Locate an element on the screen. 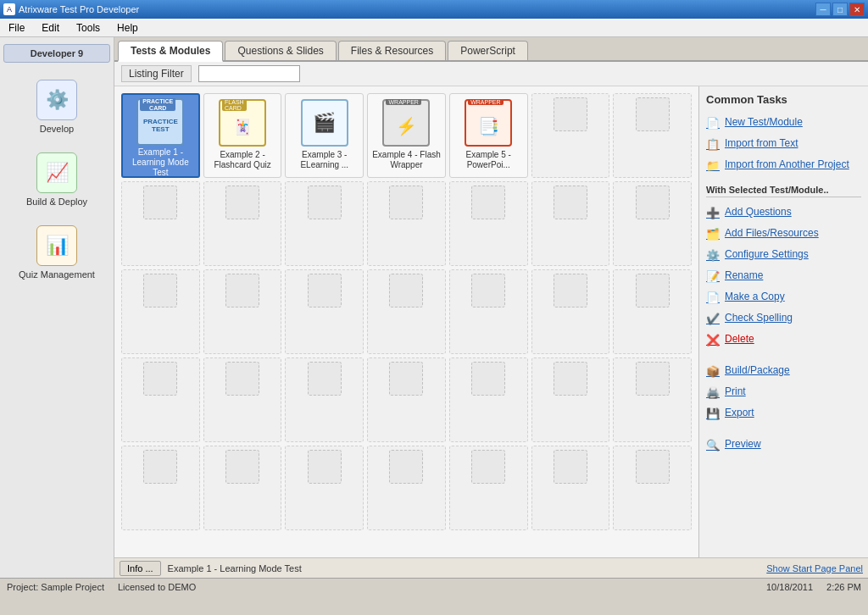 The height and width of the screenshot is (615, 868). import-text-link: 📋 Import from Text is located at coordinates (783, 144).